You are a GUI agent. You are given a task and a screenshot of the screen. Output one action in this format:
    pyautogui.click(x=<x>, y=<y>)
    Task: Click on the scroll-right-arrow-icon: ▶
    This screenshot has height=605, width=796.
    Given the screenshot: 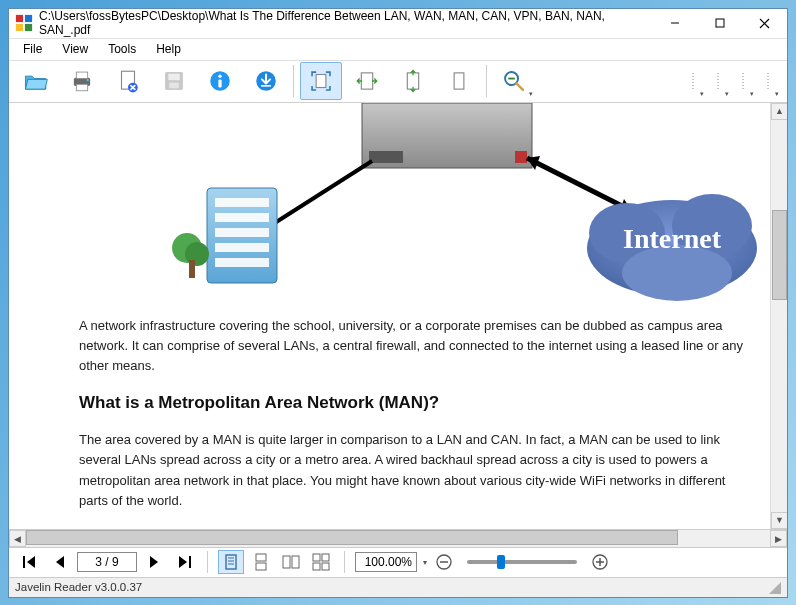 What is the action you would take?
    pyautogui.click(x=778, y=538)
    